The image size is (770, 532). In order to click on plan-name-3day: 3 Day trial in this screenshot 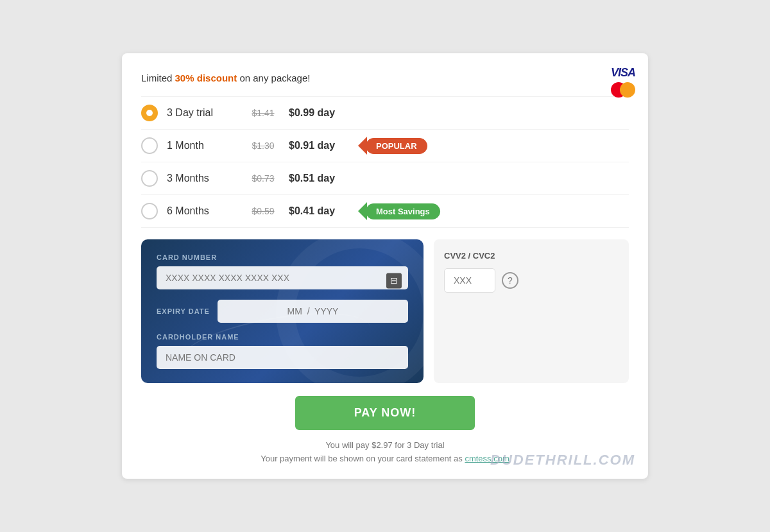, I will do `click(202, 113)`.